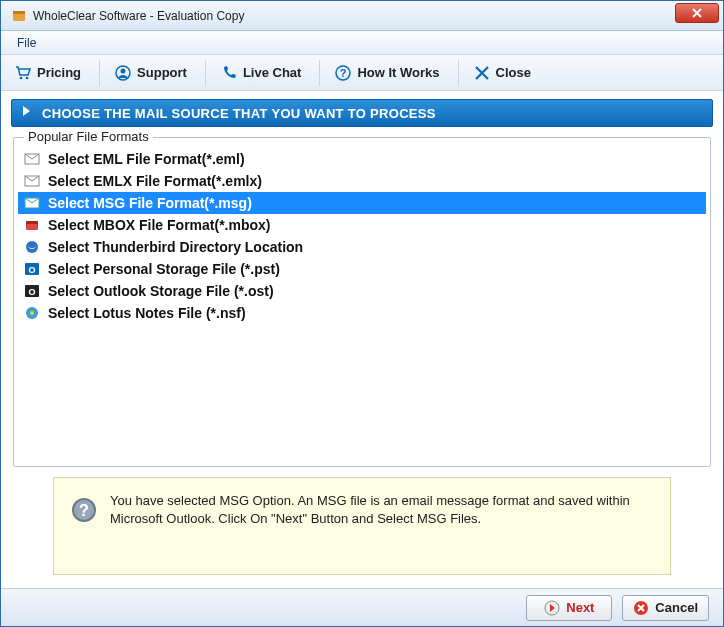 The image size is (724, 627). What do you see at coordinates (32, 203) in the screenshot?
I see `msg-icon` at bounding box center [32, 203].